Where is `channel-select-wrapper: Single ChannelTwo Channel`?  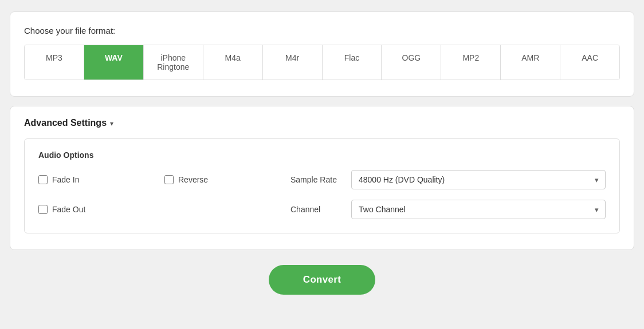
channel-select-wrapper: Single ChannelTwo Channel is located at coordinates (478, 209).